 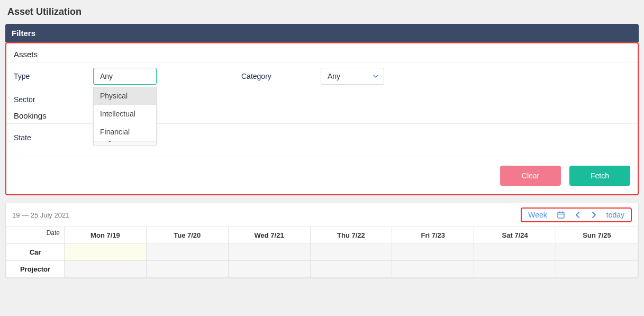 What do you see at coordinates (433, 236) in the screenshot?
I see `col-header: Fri 7/23` at bounding box center [433, 236].